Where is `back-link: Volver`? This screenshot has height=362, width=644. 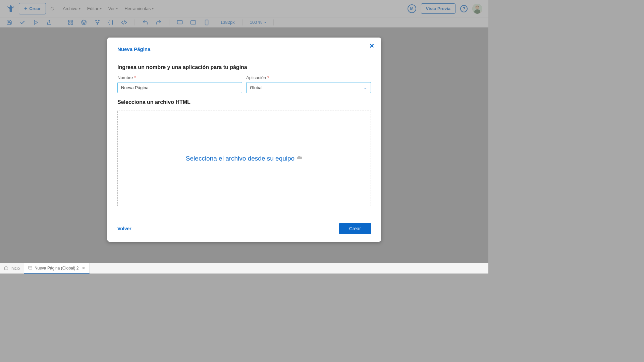 back-link: Volver is located at coordinates (124, 229).